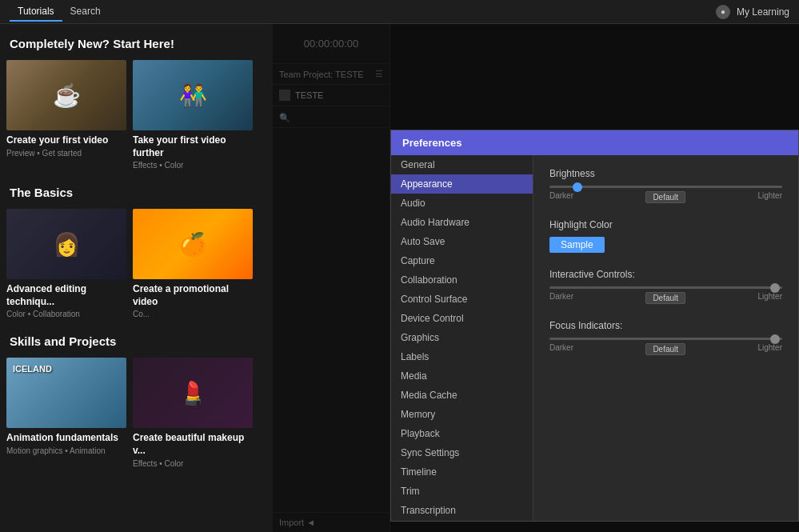 The height and width of the screenshot is (532, 799). Describe the element at coordinates (665, 187) in the screenshot. I see `brightness-track` at that location.